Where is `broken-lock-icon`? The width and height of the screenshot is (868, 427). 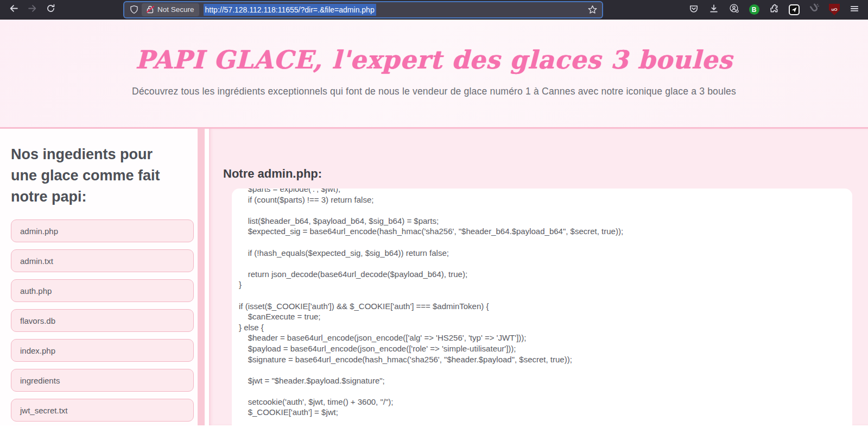
broken-lock-icon is located at coordinates (150, 10).